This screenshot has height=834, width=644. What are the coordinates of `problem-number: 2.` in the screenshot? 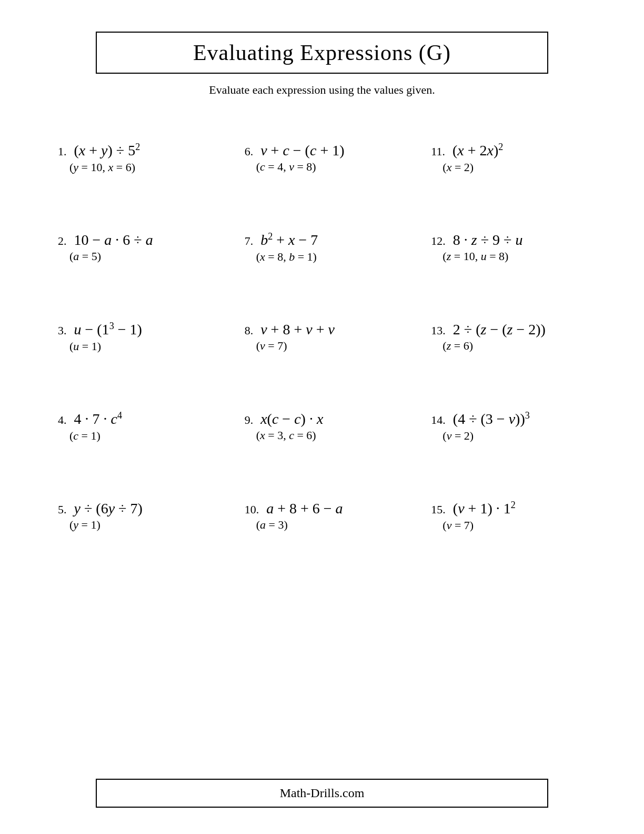 It's located at (62, 241).